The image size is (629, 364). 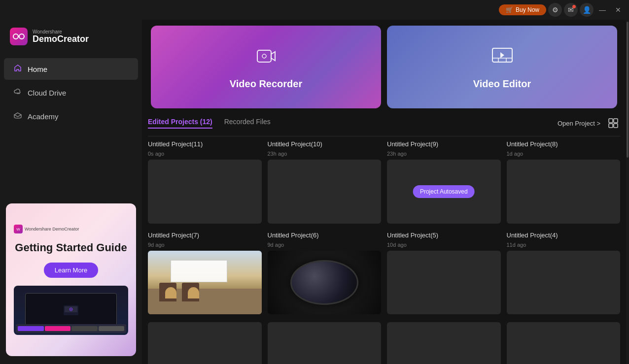 What do you see at coordinates (324, 245) in the screenshot?
I see `project-time-6: 9d ago` at bounding box center [324, 245].